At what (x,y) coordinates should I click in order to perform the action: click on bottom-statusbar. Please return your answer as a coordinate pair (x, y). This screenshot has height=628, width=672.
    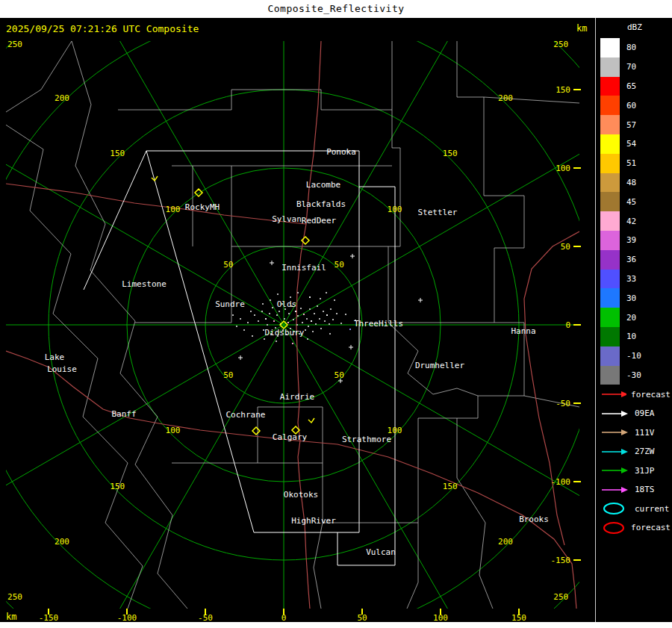
    Looking at the image, I should click on (336, 625).